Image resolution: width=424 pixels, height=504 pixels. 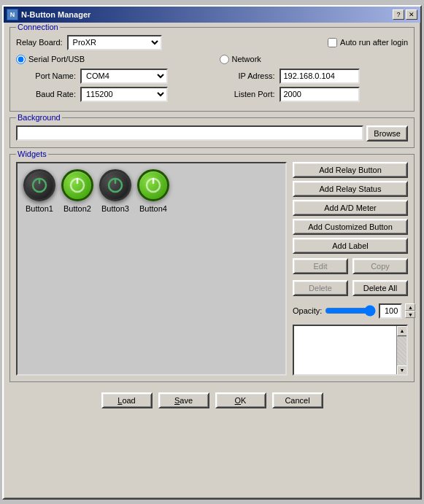 What do you see at coordinates (350, 350) in the screenshot?
I see `widget-text-area: ▲ ▼` at bounding box center [350, 350].